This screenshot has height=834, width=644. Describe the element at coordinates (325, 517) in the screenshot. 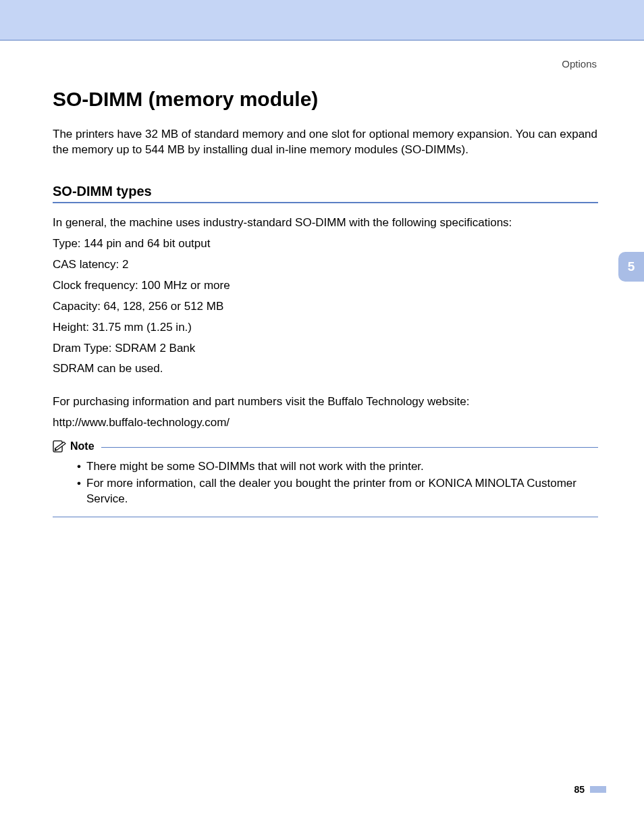

I see `note-bottom-rule` at that location.